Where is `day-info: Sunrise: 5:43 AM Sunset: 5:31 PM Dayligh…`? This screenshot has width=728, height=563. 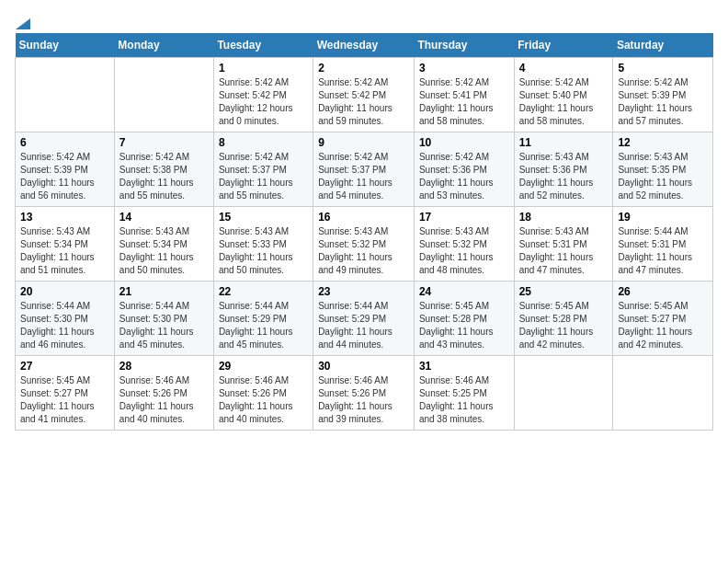
day-info: Sunrise: 5:43 AM Sunset: 5:31 PM Dayligh… is located at coordinates (564, 251).